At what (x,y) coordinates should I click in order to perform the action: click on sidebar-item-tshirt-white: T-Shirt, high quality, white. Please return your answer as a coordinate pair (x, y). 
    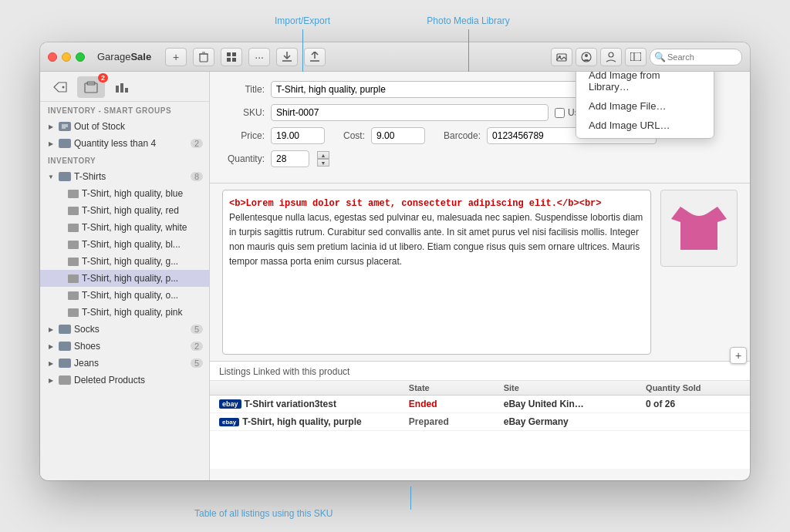
    Looking at the image, I should click on (125, 227).